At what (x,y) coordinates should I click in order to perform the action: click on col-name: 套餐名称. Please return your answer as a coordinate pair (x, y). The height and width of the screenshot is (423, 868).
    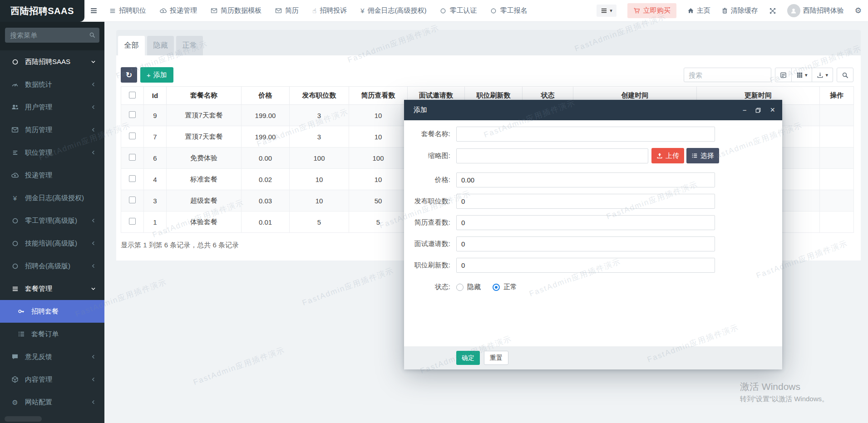
    Looking at the image, I should click on (204, 96).